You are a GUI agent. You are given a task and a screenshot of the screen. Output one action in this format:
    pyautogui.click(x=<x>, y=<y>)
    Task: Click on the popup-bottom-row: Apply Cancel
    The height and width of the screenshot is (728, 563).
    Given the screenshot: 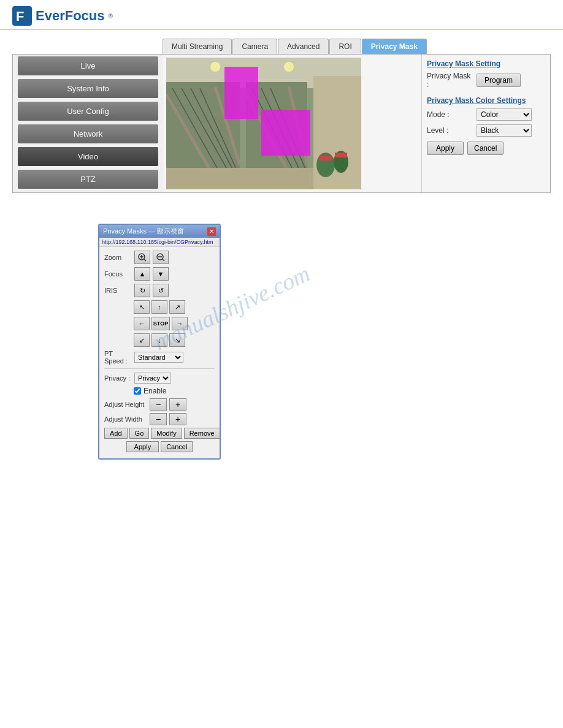 What is the action you would take?
    pyautogui.click(x=159, y=447)
    